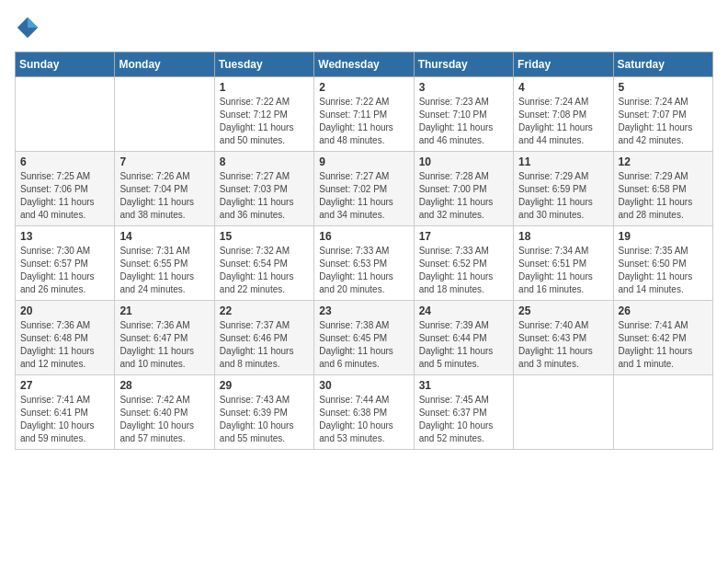 This screenshot has width=728, height=563. I want to click on day-number: 14, so click(164, 236).